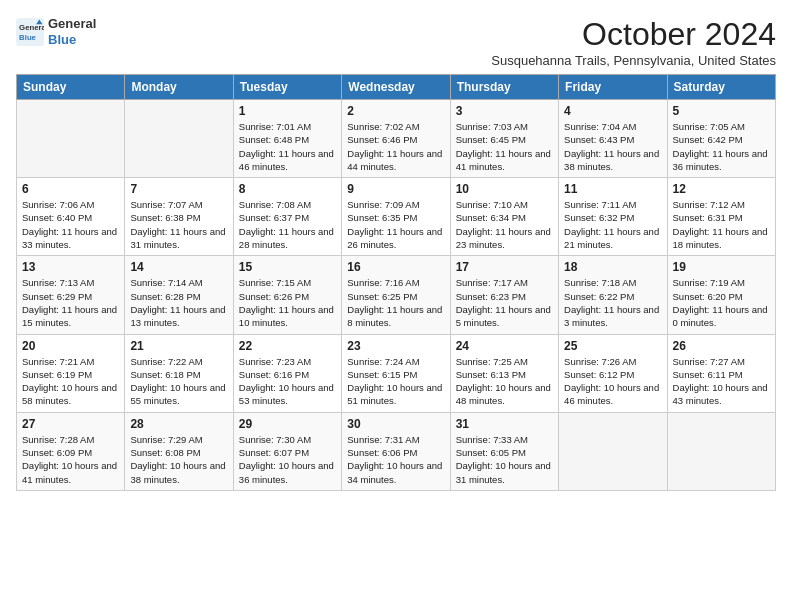 Image resolution: width=792 pixels, height=612 pixels. What do you see at coordinates (722, 189) in the screenshot?
I see `day-number: 12` at bounding box center [722, 189].